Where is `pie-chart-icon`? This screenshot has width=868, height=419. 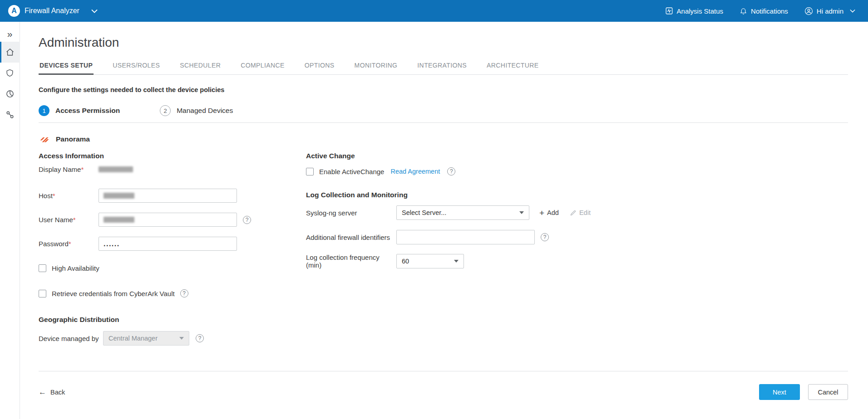
pie-chart-icon is located at coordinates (10, 94).